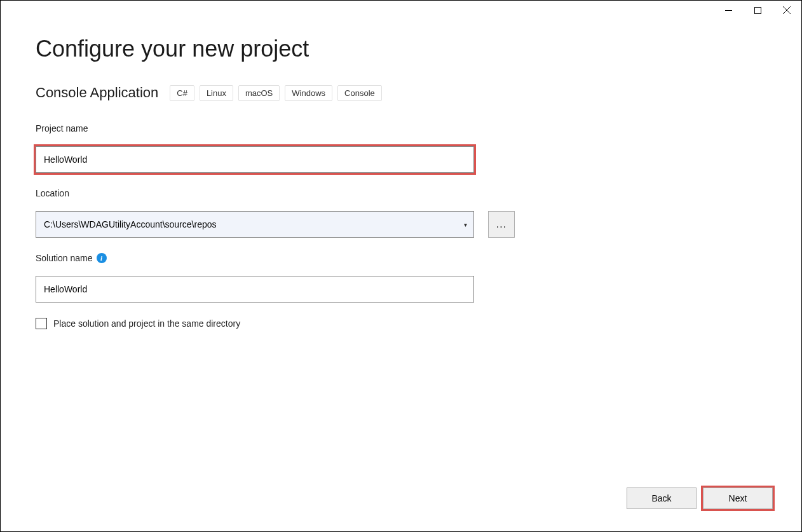 The width and height of the screenshot is (802, 532). What do you see at coordinates (401, 213) in the screenshot?
I see `location-group: Location C:\Users\WDAGUtilityAccount\sou…` at bounding box center [401, 213].